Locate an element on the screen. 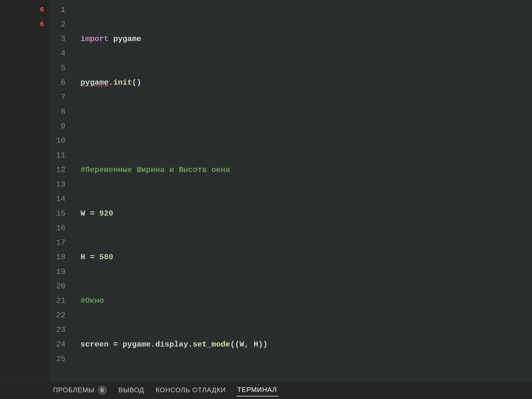 This screenshot has height=399, width=532. line-number: 13 is located at coordinates (61, 184).